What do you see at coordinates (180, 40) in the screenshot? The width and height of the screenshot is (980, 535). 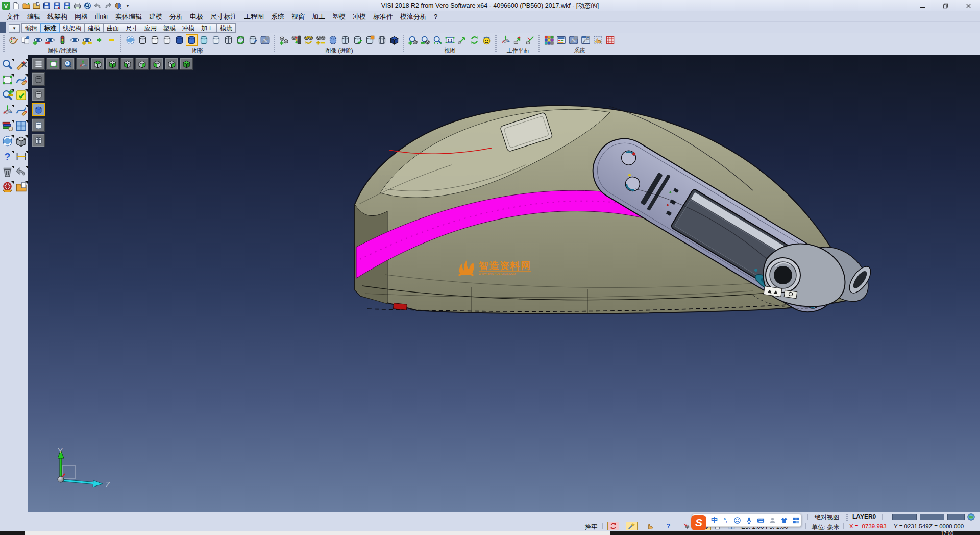 I see `cylinder-blue-dark-icon` at bounding box center [180, 40].